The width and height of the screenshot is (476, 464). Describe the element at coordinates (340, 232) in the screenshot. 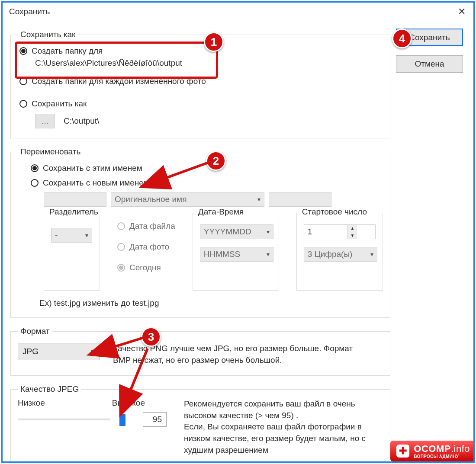

I see `start-number-spinner: 1 ▲ ▼` at that location.